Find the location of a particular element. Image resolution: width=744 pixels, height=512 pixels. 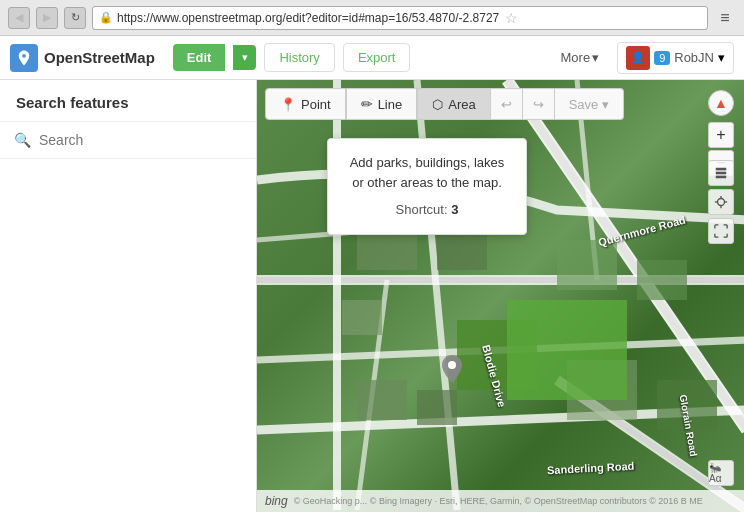

undo-button: ↩ is located at coordinates (507, 104).